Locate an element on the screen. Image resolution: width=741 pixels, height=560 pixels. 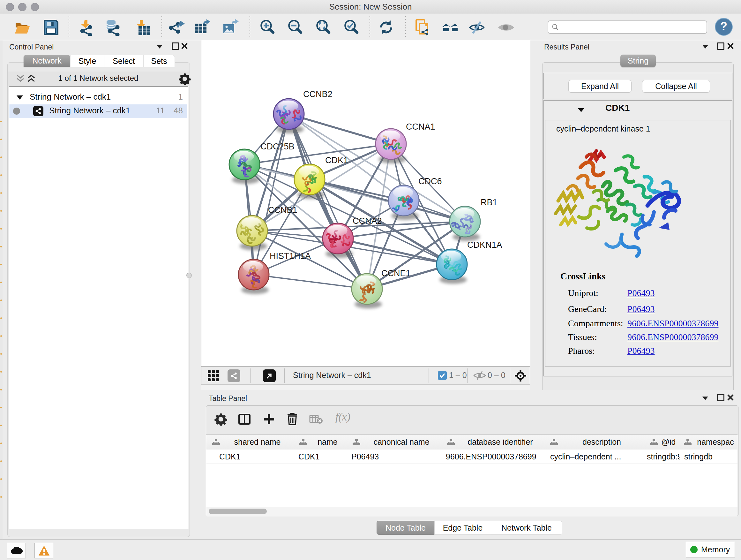
svg-text: HIST1H1A is located at coordinates (290, 256).